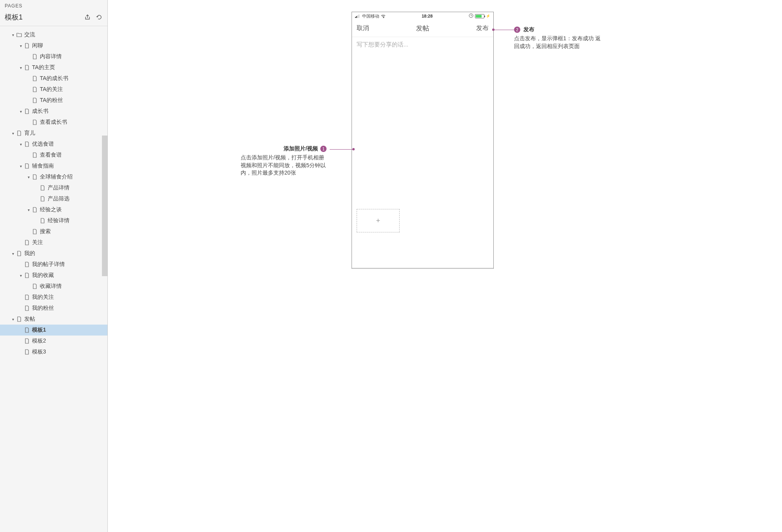 The width and height of the screenshot is (782, 532). Describe the element at coordinates (363, 28) in the screenshot. I see `cancel-button: 取消` at that location.